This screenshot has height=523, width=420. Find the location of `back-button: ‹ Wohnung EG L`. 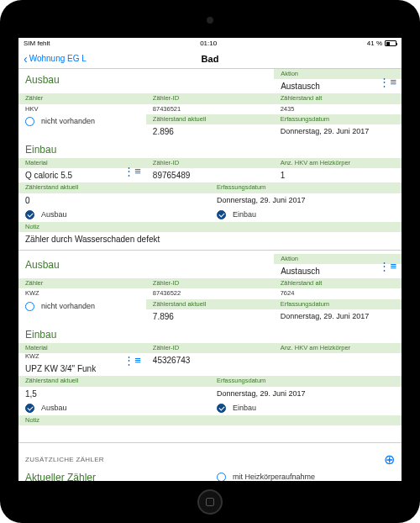

back-button: ‹ Wohnung EG L is located at coordinates (55, 59).